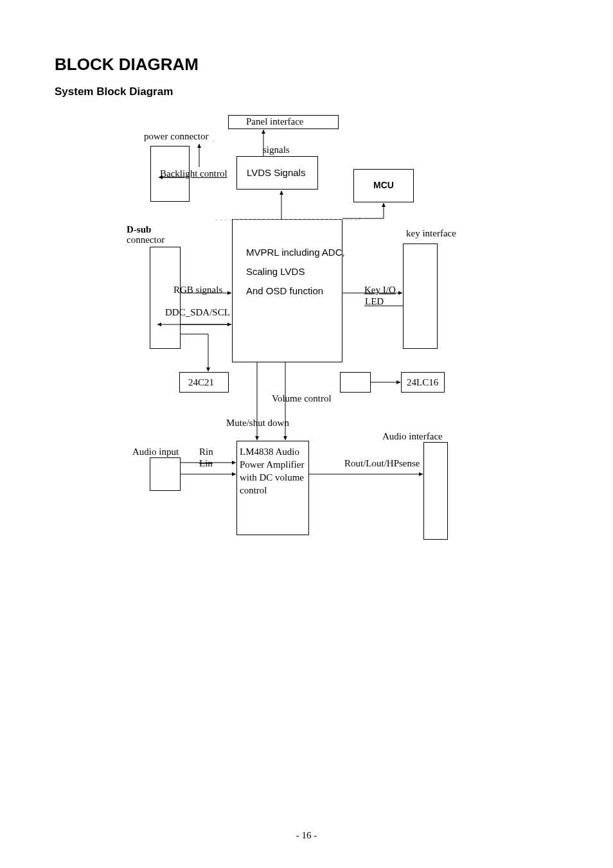 Image resolution: width=613 pixels, height=868 pixels. I want to click on label-backlight-control: Backlight control, so click(194, 173).